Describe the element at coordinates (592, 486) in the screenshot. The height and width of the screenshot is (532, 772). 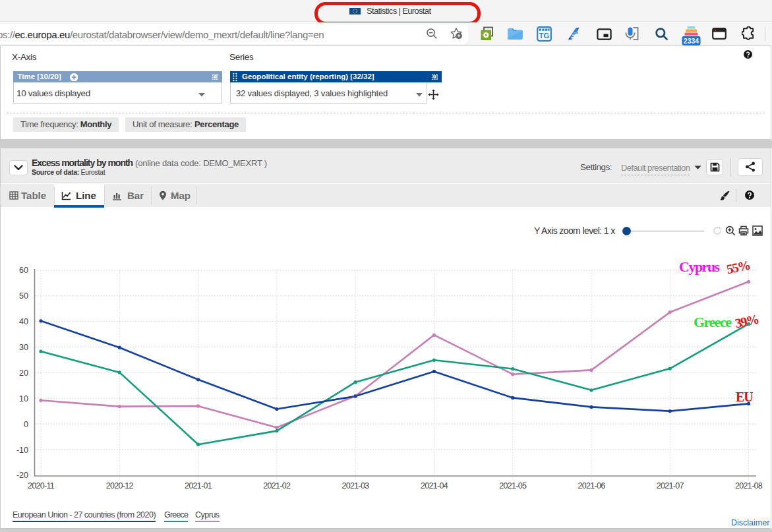
I see `svg-text: 2021-06` at that location.